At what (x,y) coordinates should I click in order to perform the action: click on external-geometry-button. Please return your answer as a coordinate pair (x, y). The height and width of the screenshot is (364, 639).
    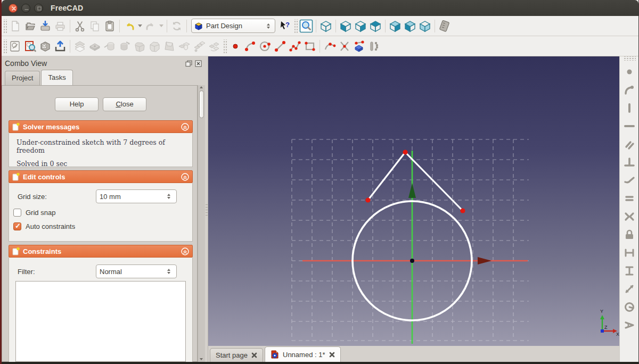
    Looking at the image, I should click on (359, 46).